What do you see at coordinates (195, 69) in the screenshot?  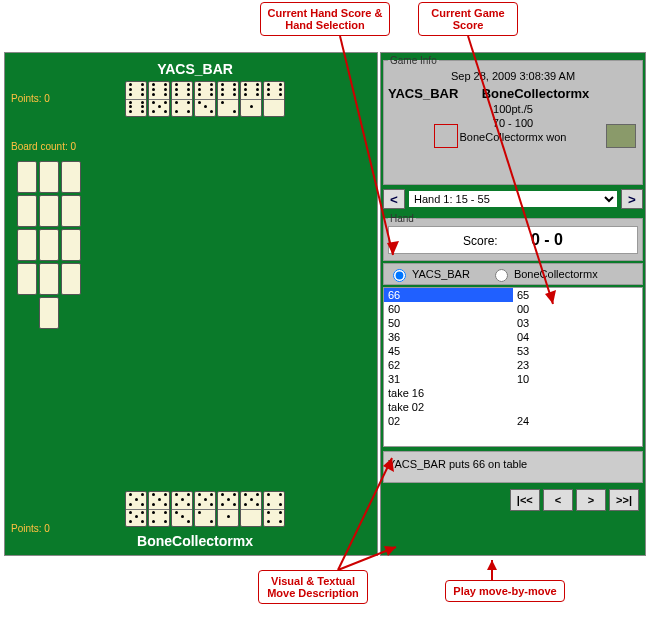 I see `top-player-name: YACS_BAR` at bounding box center [195, 69].